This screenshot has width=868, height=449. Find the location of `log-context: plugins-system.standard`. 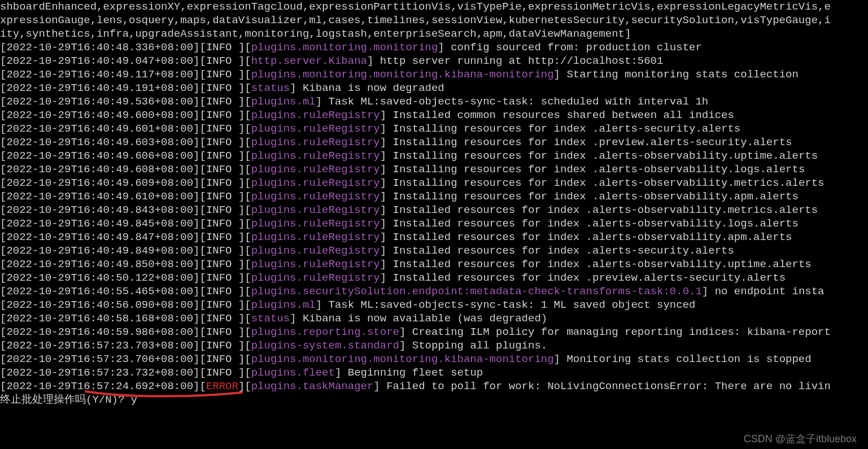

log-context: plugins-system.standard is located at coordinates (325, 346).